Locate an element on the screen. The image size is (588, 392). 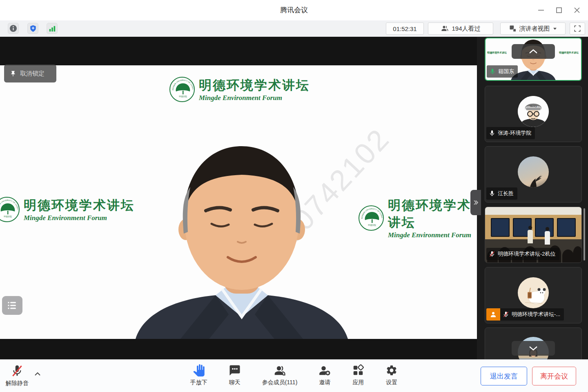
sidebar-collapse-handle is located at coordinates (476, 203).